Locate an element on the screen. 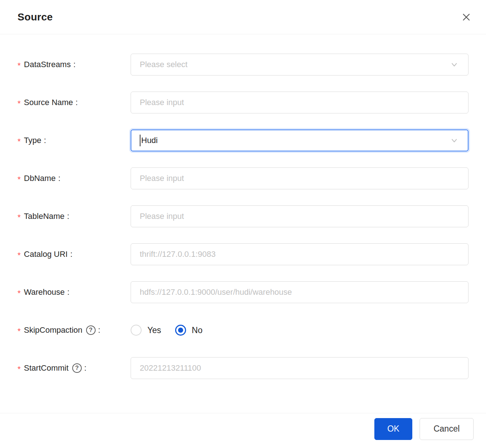  field-label: * Source Name : is located at coordinates (74, 103).